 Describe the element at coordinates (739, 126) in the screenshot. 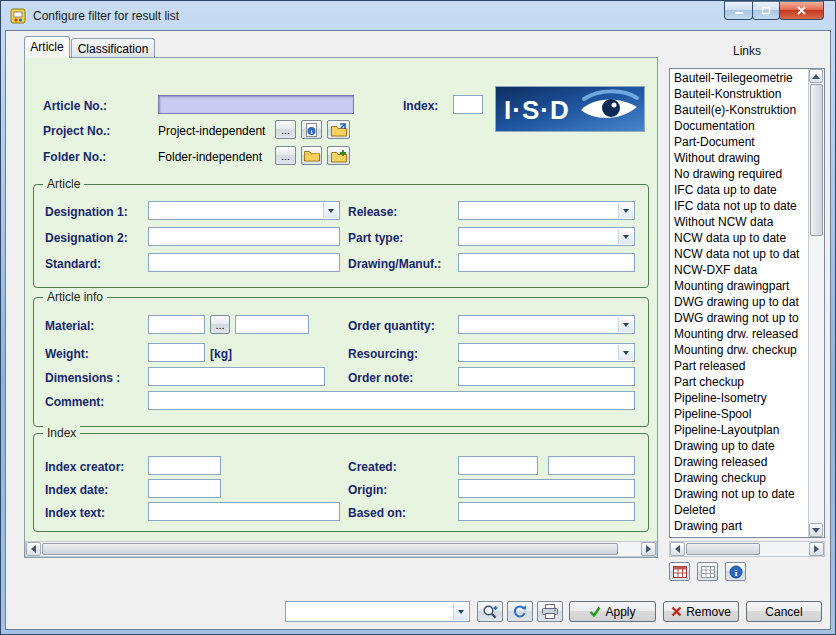

I see `links-list-item: Documentation` at that location.